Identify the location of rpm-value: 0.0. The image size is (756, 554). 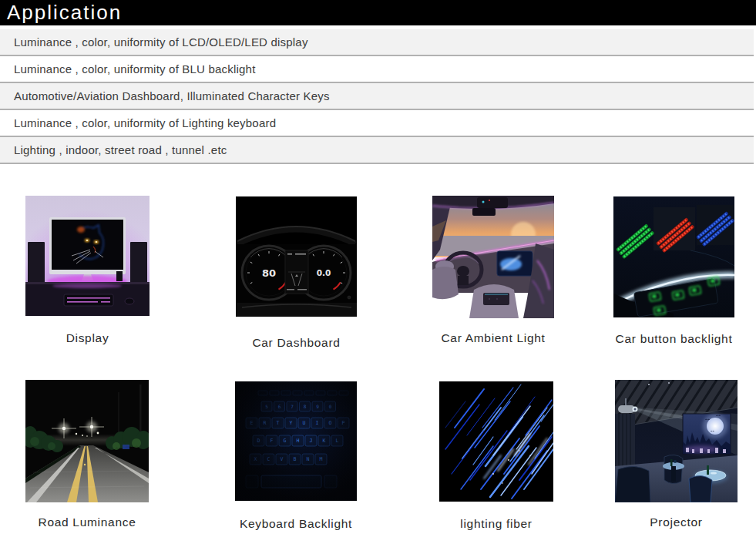
(324, 273).